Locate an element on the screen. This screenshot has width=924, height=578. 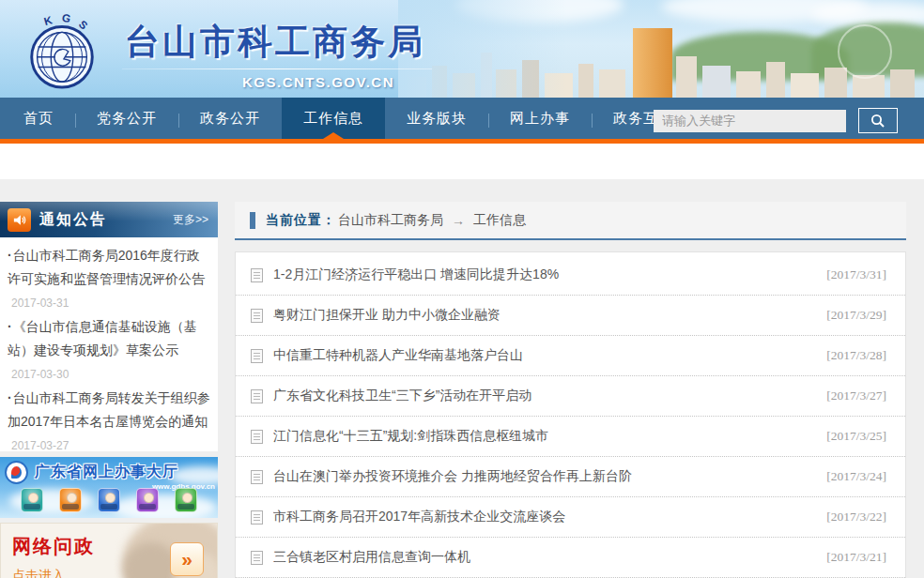
gd-hall-title: 广东省网上办事大厅 is located at coordinates (107, 473).